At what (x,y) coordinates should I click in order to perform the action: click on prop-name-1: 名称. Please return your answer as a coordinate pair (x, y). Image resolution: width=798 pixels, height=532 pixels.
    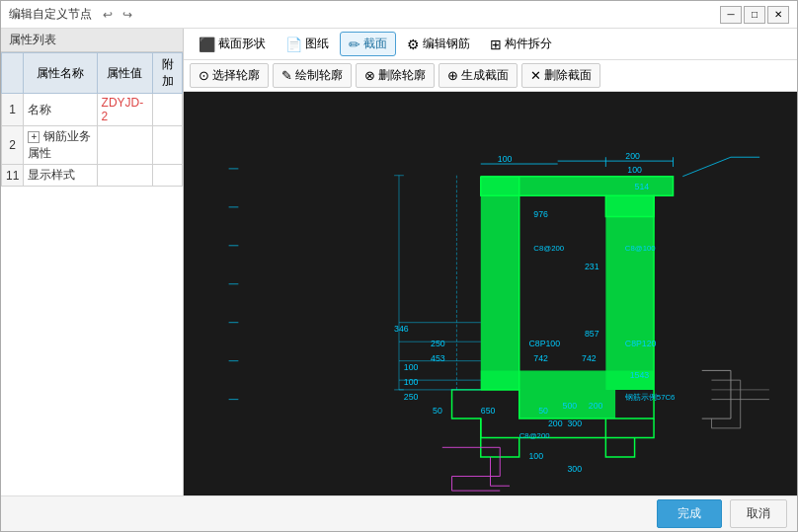
    Looking at the image, I should click on (60, 111).